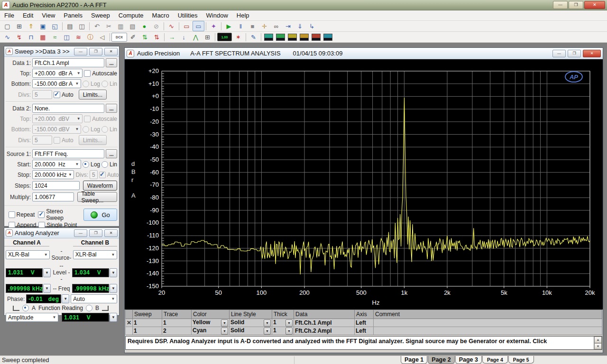 The width and height of the screenshot is (607, 364). Describe the element at coordinates (364, 323) in the screenshot. I see `axis-cell: Left` at that location.